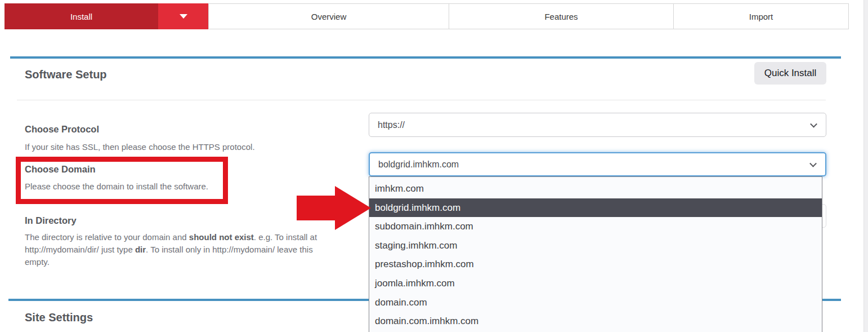 The image size is (868, 332). What do you see at coordinates (598, 165) in the screenshot?
I see `domain-select: boldgrid.imhkm.com` at bounding box center [598, 165].